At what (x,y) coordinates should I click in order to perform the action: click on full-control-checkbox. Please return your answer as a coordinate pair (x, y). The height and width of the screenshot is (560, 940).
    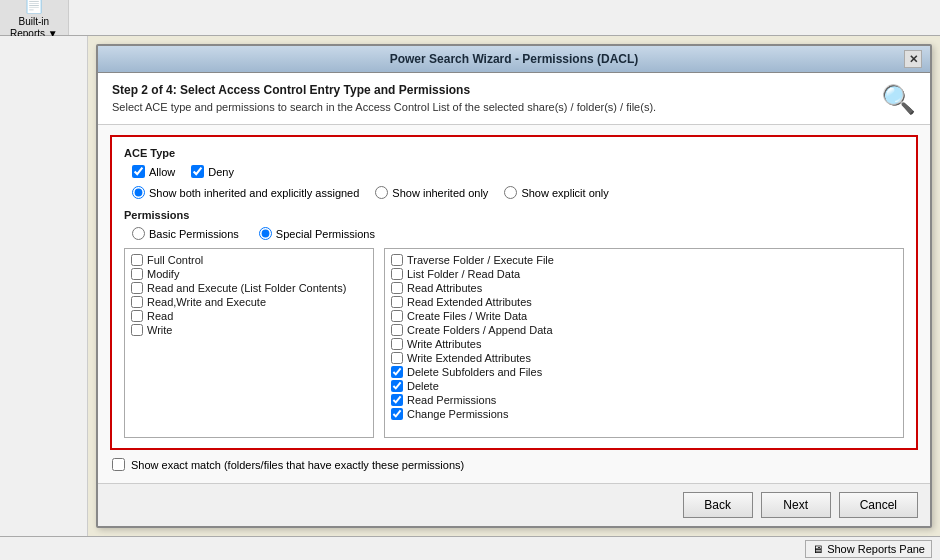
    Looking at the image, I should click on (137, 260).